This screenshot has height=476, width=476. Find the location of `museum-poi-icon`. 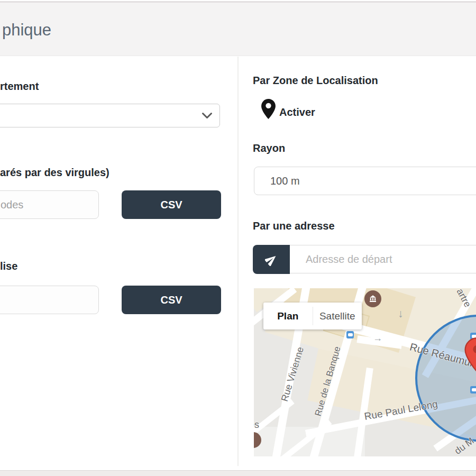

museum-poi-icon is located at coordinates (373, 299).